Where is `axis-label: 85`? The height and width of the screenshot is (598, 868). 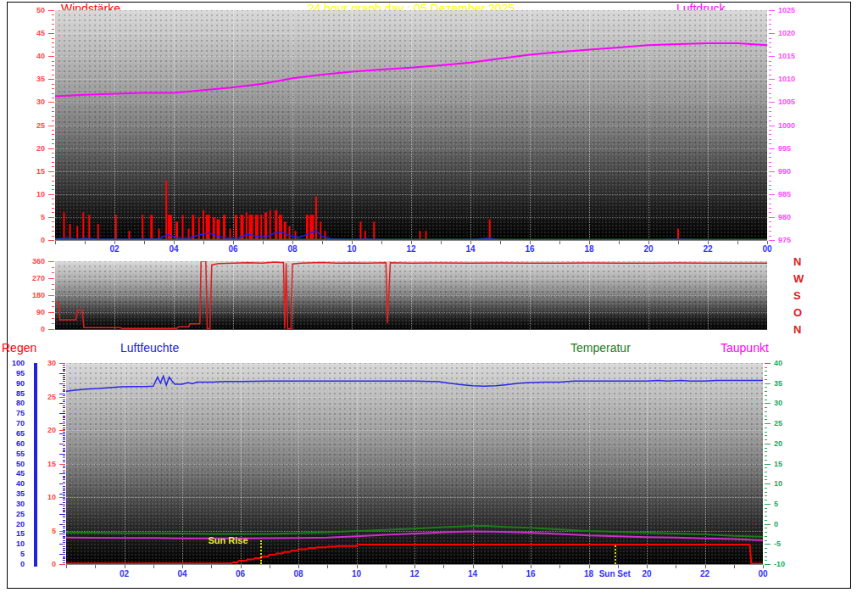 axis-label: 85 is located at coordinates (12, 394).